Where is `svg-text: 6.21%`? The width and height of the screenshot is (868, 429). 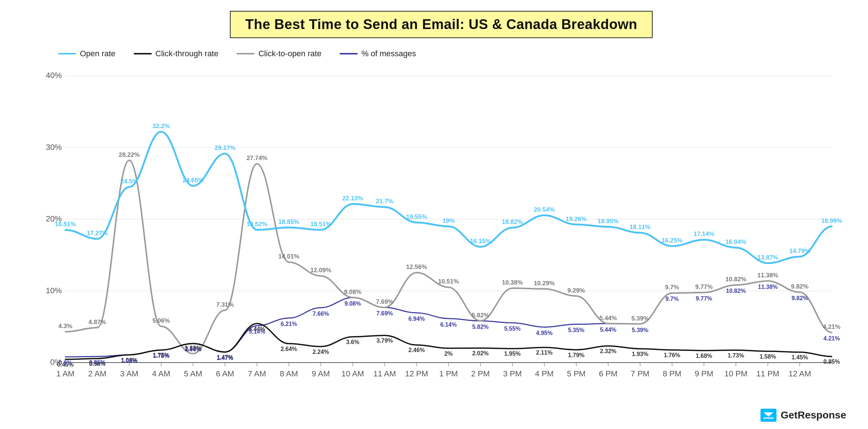
svg-text: 6.21% is located at coordinates (289, 324).